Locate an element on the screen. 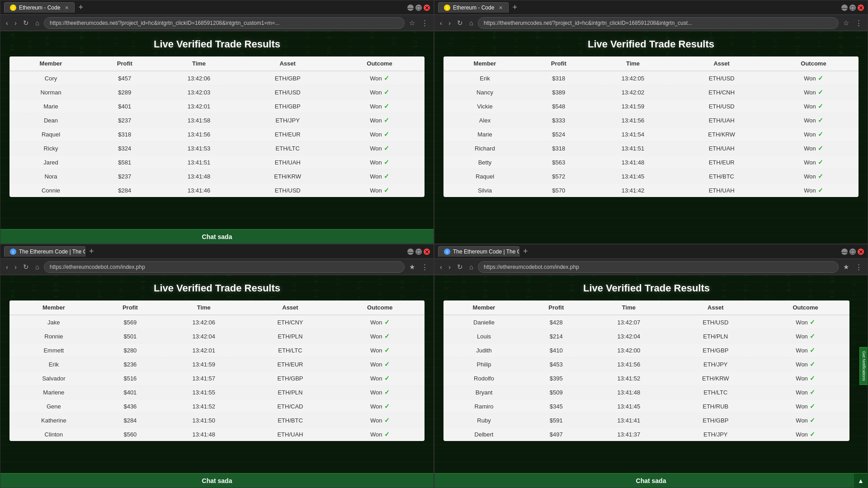 The width and height of the screenshot is (868, 488). new-tab-bl: + is located at coordinates (91, 251).